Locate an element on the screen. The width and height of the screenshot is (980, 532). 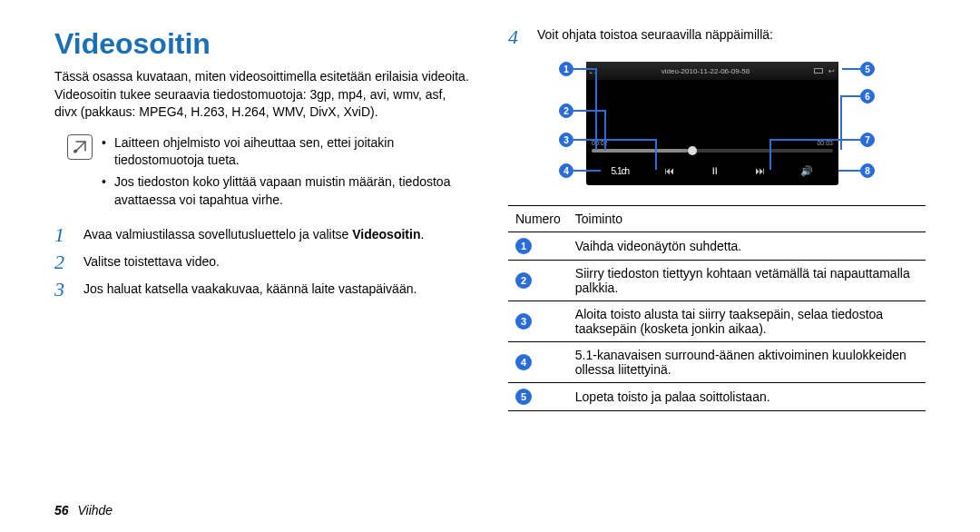
step-number: 4 is located at coordinates (516, 37).